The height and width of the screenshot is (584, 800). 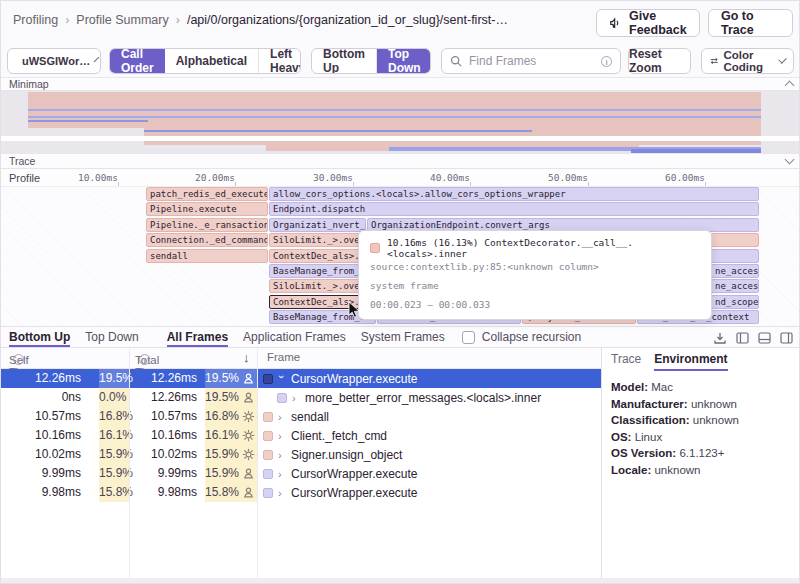 What do you see at coordinates (330, 454) in the screenshot?
I see `frame-name-cell: ›Signer.unsign_object` at bounding box center [330, 454].